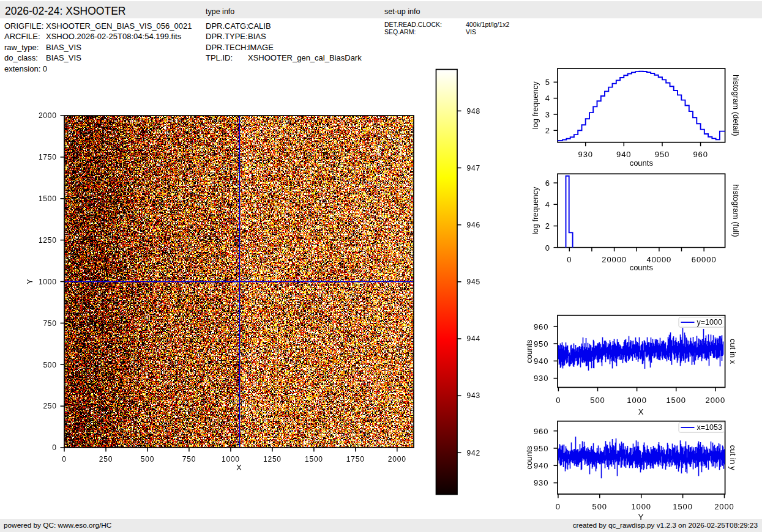 The height and width of the screenshot is (532, 762). What do you see at coordinates (474, 339) in the screenshot?
I see `svg-text: 944` at bounding box center [474, 339].